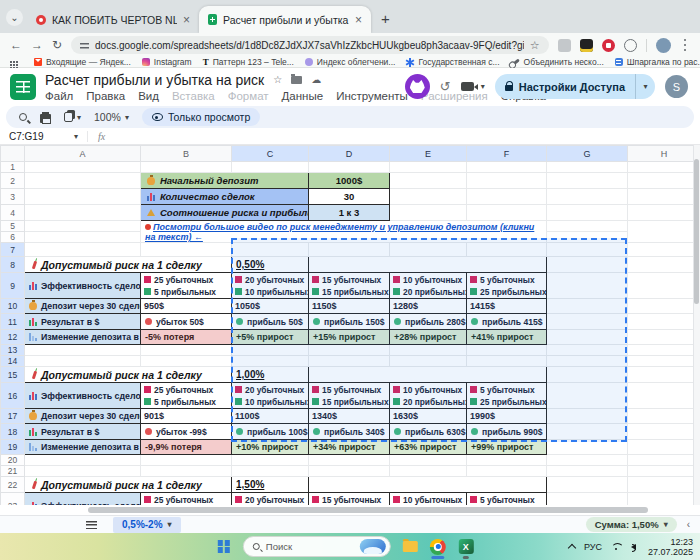 This screenshot has height=560, width=700. Describe the element at coordinates (68, 117) in the screenshot. I see `copy-format-icon` at that location.